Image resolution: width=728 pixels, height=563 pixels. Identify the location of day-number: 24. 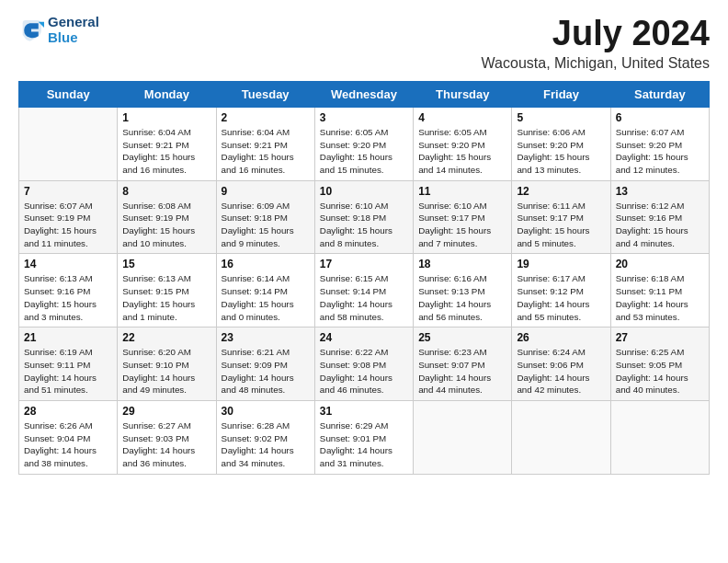
(364, 338).